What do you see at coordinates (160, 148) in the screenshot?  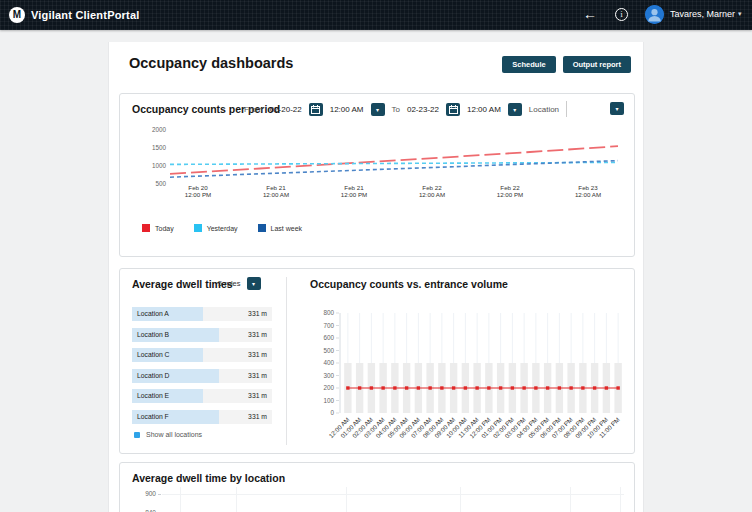 I see `svg-text: 1500` at bounding box center [160, 148].